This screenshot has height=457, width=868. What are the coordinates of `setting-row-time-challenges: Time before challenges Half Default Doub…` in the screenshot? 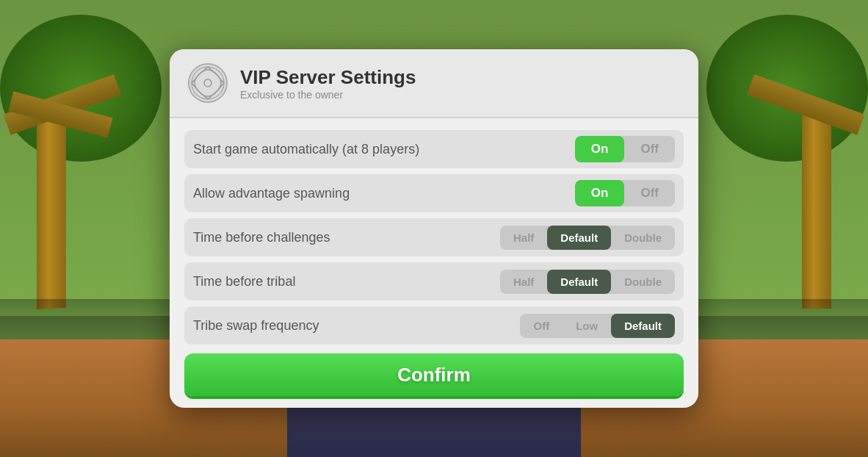 It's located at (434, 237).